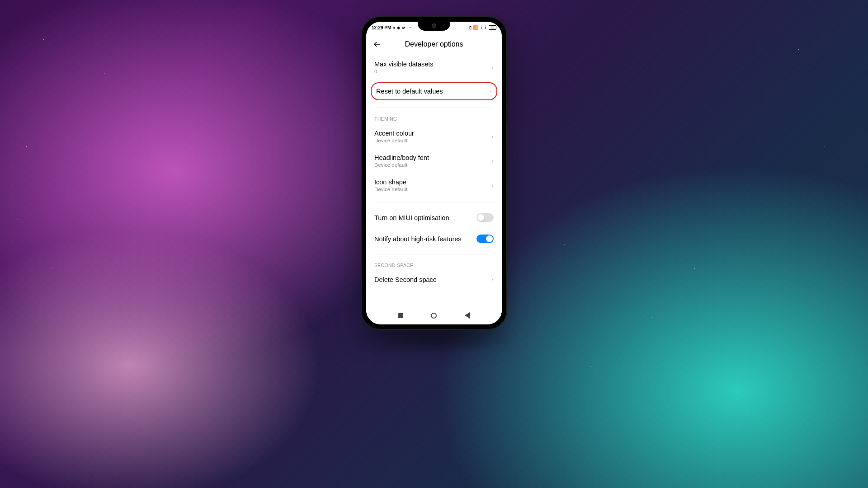  Describe the element at coordinates (507, 117) in the screenshot. I see `power-button` at that location.